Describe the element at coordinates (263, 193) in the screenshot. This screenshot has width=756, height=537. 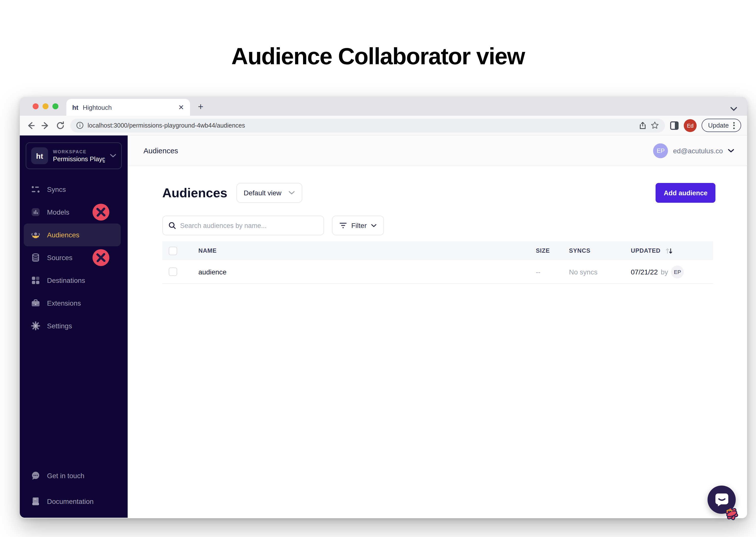
I see `view-selector-value: Default view` at that location.